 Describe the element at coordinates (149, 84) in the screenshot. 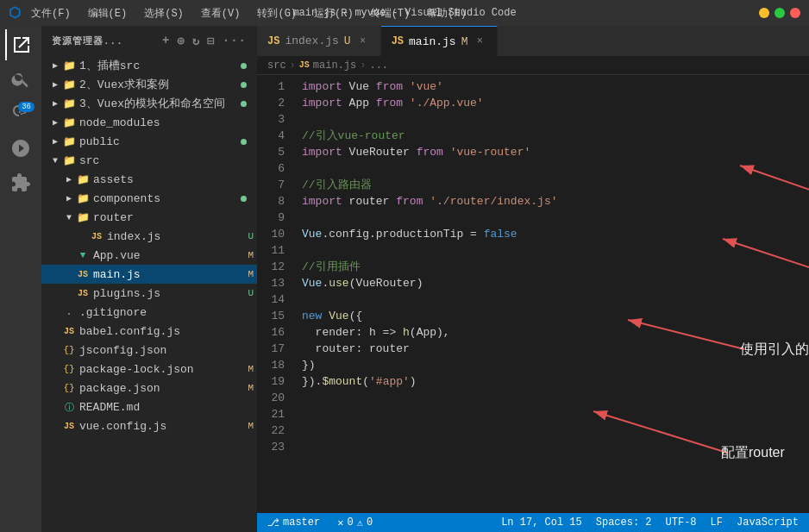

I see `sidebar-item-item-2: ▶📁2、Vuex求和案例` at that location.